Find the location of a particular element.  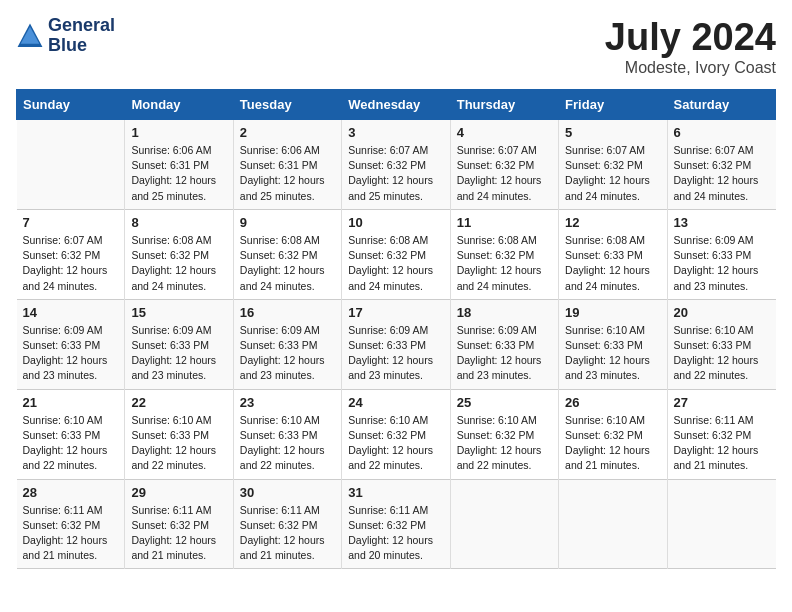

logo-text: General Blue is located at coordinates (82, 36).